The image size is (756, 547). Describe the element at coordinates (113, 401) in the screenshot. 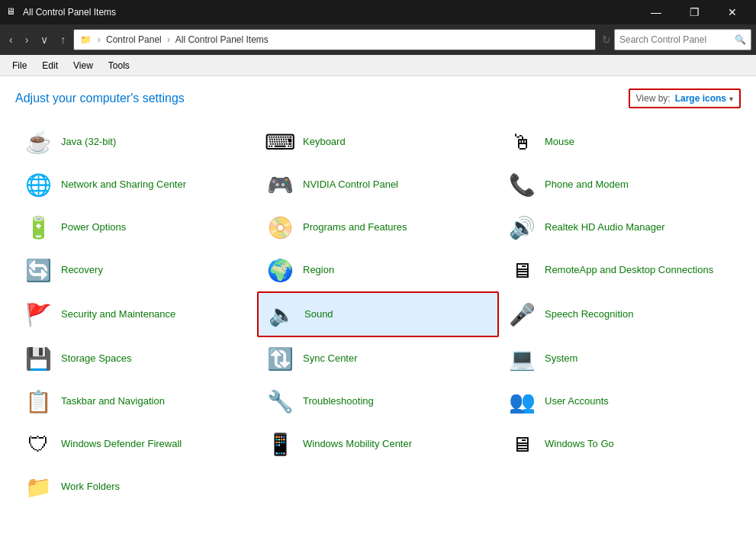

I see `item-label-taskbar-navigation: Taskbar and Navigation` at that location.